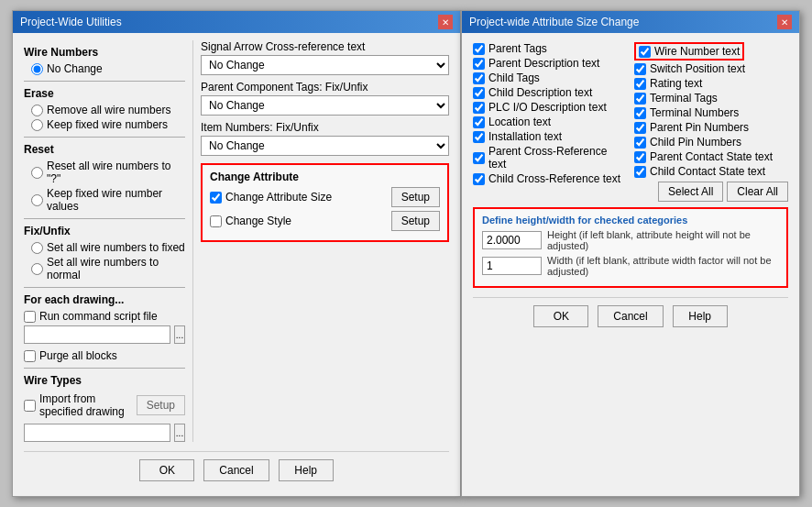 This screenshot has width=812, height=507. What do you see at coordinates (664, 240) in the screenshot?
I see `height-hint: Height (if left blank, attribute height …` at bounding box center [664, 240].